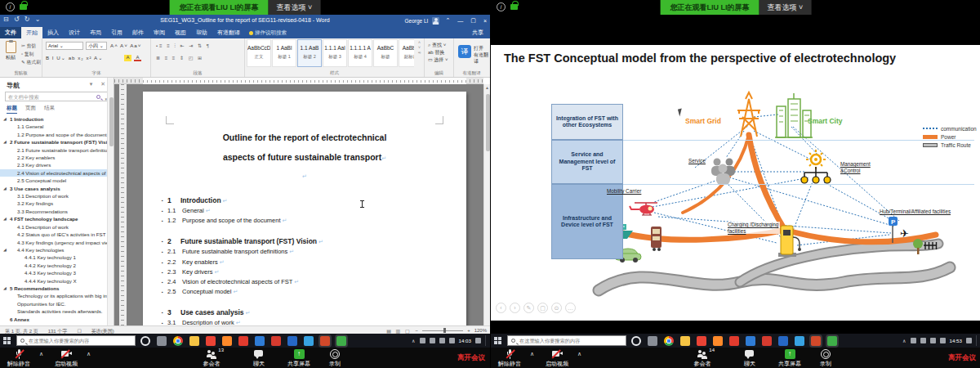  What do you see at coordinates (461, 21) in the screenshot?
I see `minimize-button: —` at bounding box center [461, 21].